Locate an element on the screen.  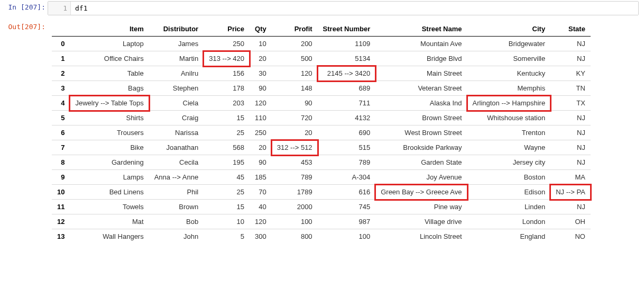
cell-price: 5 is located at coordinates (226, 237).